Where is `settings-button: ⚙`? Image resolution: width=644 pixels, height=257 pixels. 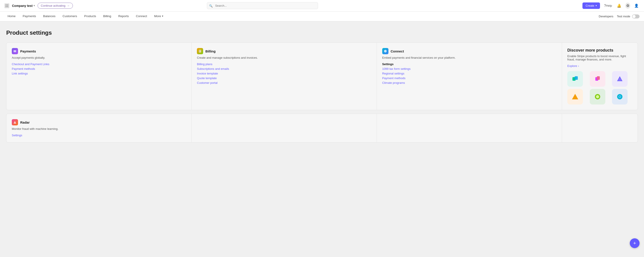 settings-button: ⚙ is located at coordinates (628, 6).